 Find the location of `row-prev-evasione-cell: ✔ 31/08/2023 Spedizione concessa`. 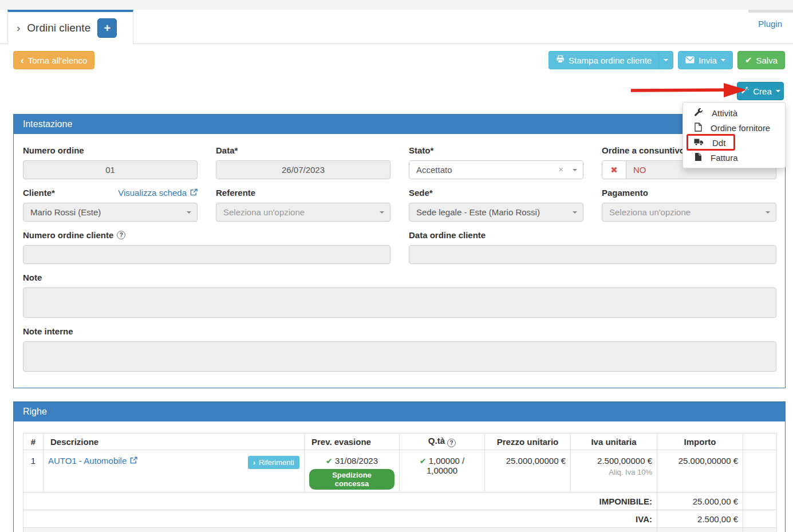

row-prev-evasione-cell: ✔ 31/08/2023 Spedizione concessa is located at coordinates (352, 471).